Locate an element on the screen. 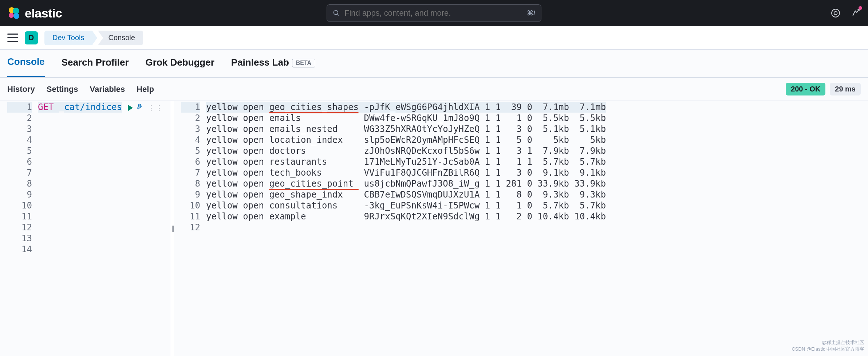 This screenshot has height=363, width=868. output-row: yellow open geo_cities_point us8jcbNmQPa… is located at coordinates (406, 184).